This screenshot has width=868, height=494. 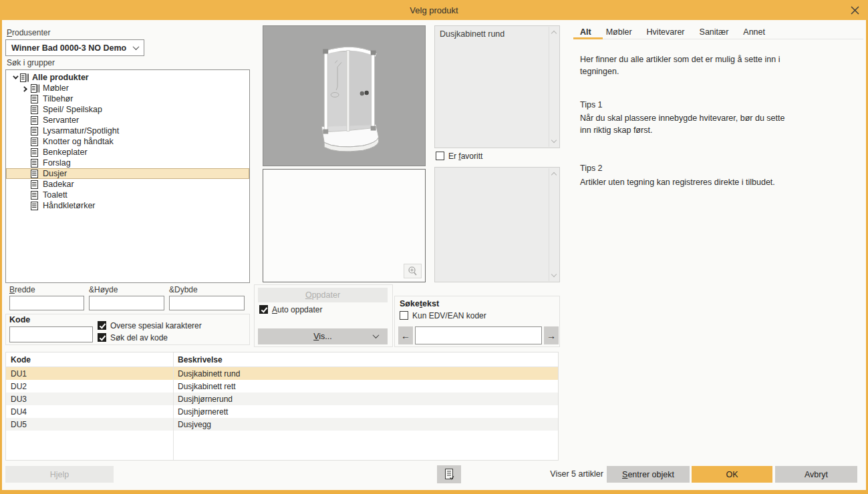 What do you see at coordinates (551, 335) in the screenshot?
I see `search-forward-button: →` at bounding box center [551, 335].